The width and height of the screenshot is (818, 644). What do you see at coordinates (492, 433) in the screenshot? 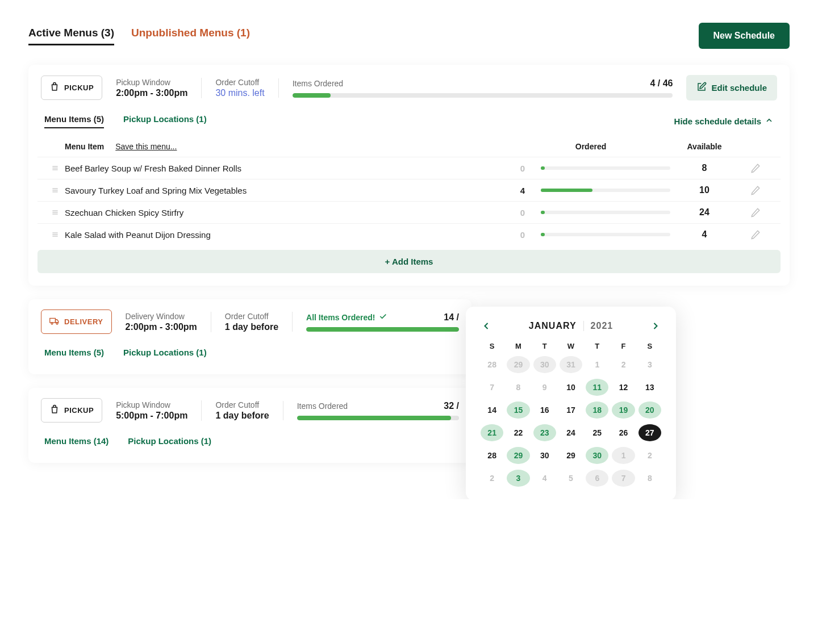
I see `calendar-day: 21` at bounding box center [492, 433].